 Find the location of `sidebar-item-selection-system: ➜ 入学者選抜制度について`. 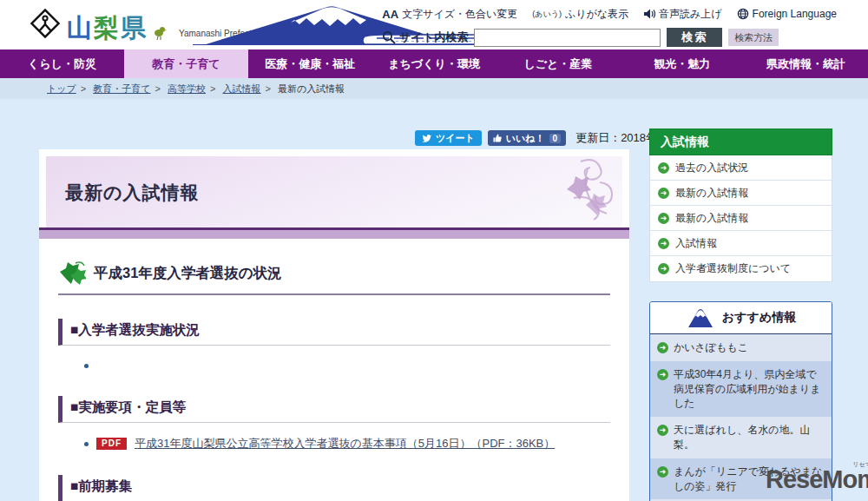

sidebar-item-selection-system: ➜ 入学者選抜制度について is located at coordinates (741, 269).